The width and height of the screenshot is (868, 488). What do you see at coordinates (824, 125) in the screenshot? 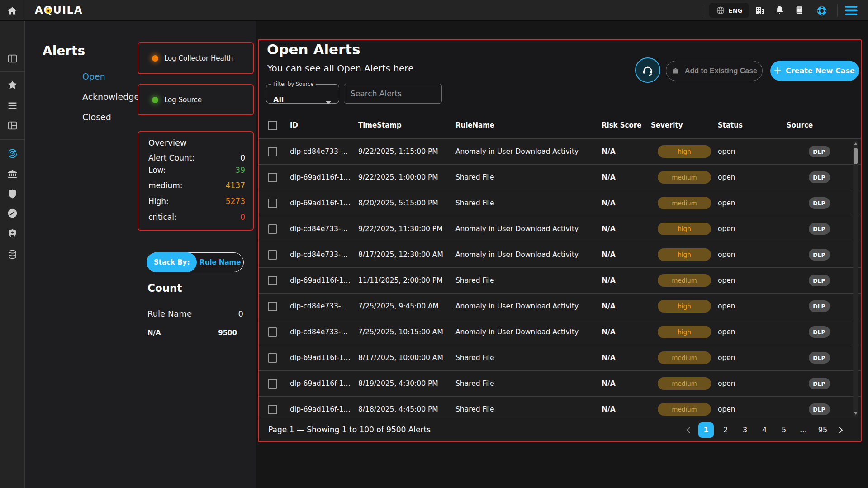
I see `column-header-source: Source` at bounding box center [824, 125].